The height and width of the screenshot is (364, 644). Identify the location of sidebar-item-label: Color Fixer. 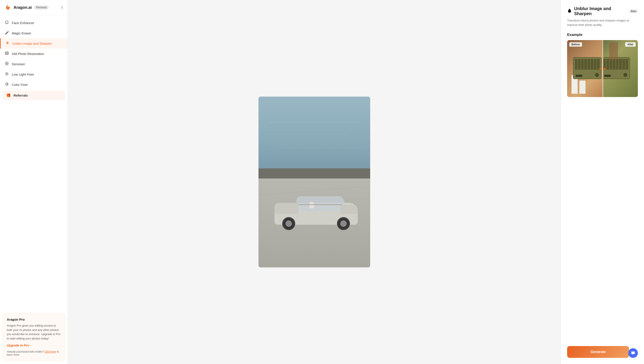
(20, 84).